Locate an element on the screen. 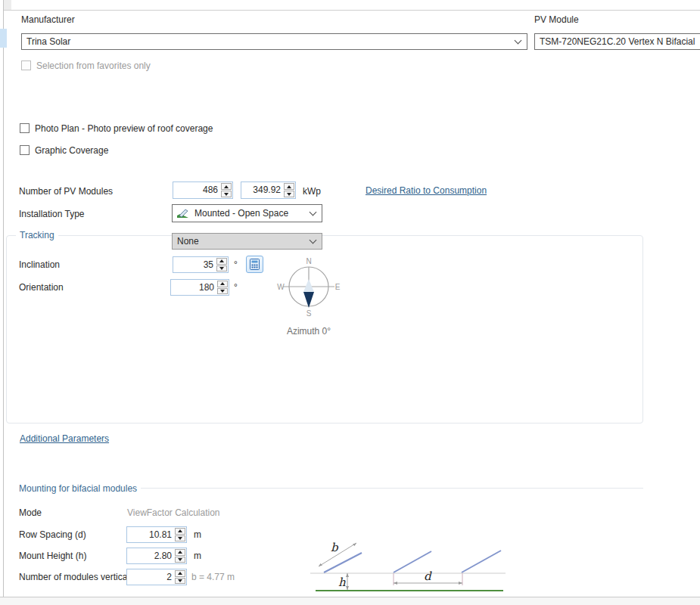  tracking-value: None is located at coordinates (241, 241).